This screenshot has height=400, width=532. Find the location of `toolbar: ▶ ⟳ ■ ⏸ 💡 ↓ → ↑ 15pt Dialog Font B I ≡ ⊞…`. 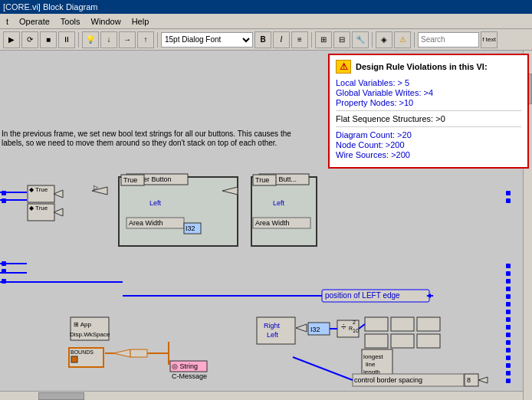

toolbar: ▶ ⟳ ■ ⏸ 💡 ↓ → ↑ 15pt Dialog Font B I ≡ ⊞… is located at coordinates (266, 40).